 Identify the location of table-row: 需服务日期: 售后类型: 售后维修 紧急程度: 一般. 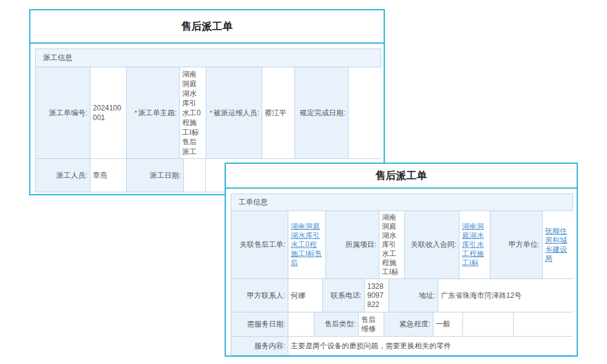
(402, 325).